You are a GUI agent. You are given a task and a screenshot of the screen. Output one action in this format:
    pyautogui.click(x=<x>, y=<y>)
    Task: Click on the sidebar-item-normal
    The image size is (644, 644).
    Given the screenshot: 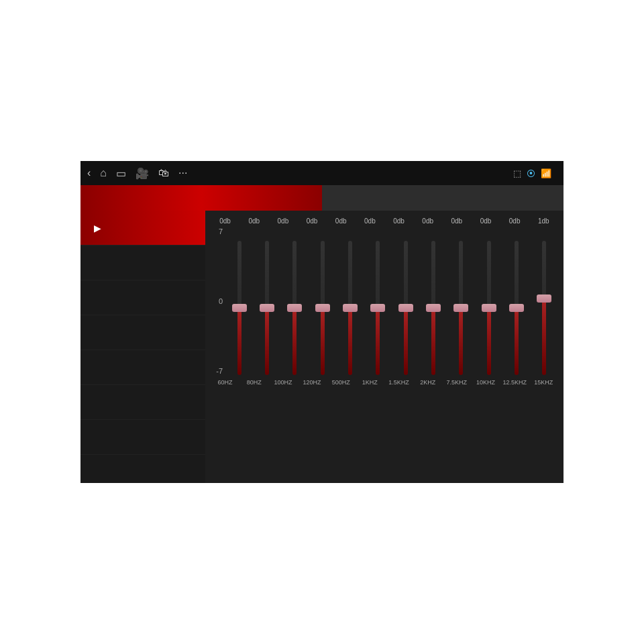 What is the action you would take?
    pyautogui.click(x=143, y=263)
    